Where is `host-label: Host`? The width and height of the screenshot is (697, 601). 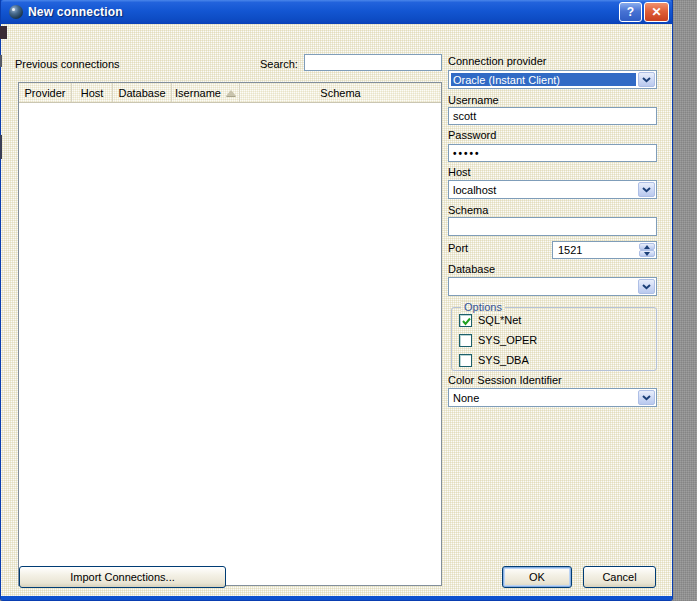 host-label: Host is located at coordinates (460, 172).